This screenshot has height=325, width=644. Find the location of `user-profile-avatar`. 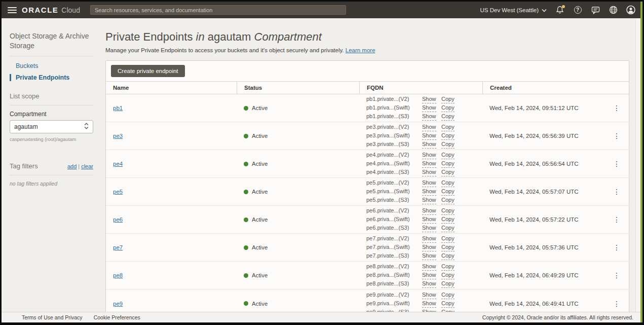

user-profile-avatar is located at coordinates (631, 10).